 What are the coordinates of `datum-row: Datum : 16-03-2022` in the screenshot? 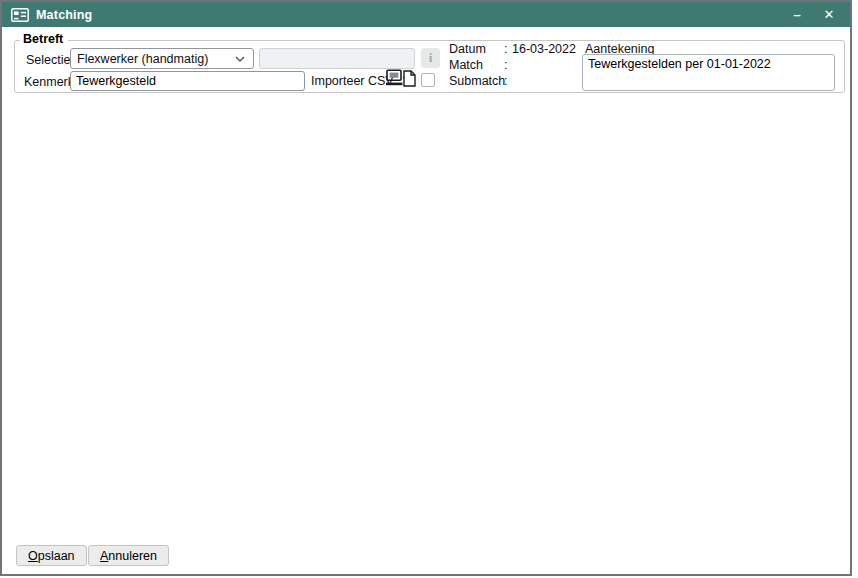 It's located at (512, 50).